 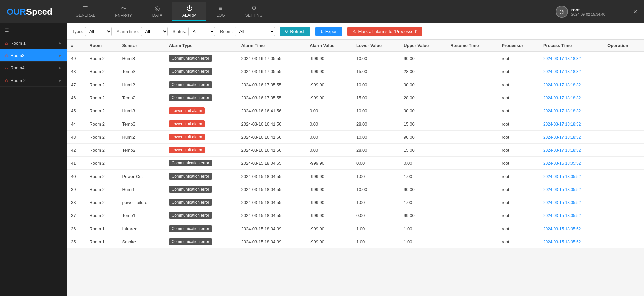 What do you see at coordinates (625, 12) in the screenshot?
I see `minimize-icon: —` at bounding box center [625, 12].